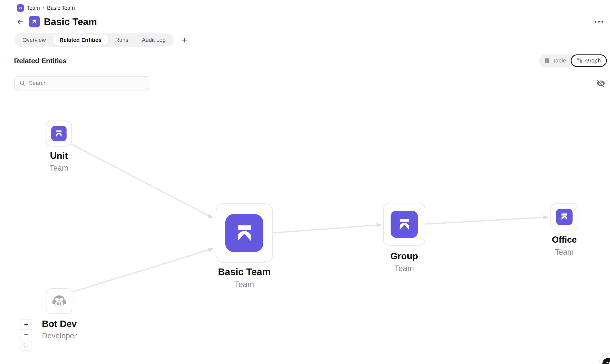 The width and height of the screenshot is (610, 364). What do you see at coordinates (26, 335) in the screenshot?
I see `zoom-controls: + −` at bounding box center [26, 335].